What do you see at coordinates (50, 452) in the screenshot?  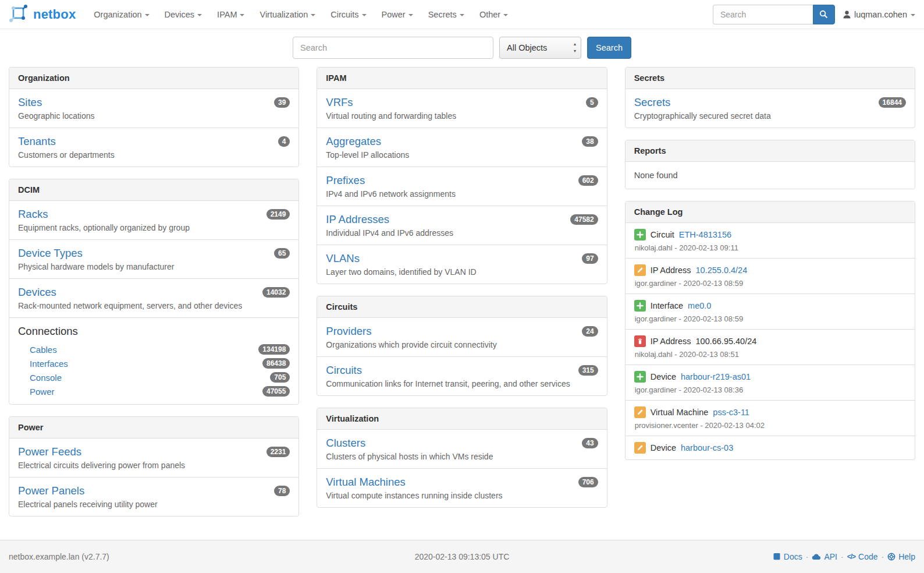 I see `power-feeds-link: Power Feeds` at bounding box center [50, 452].